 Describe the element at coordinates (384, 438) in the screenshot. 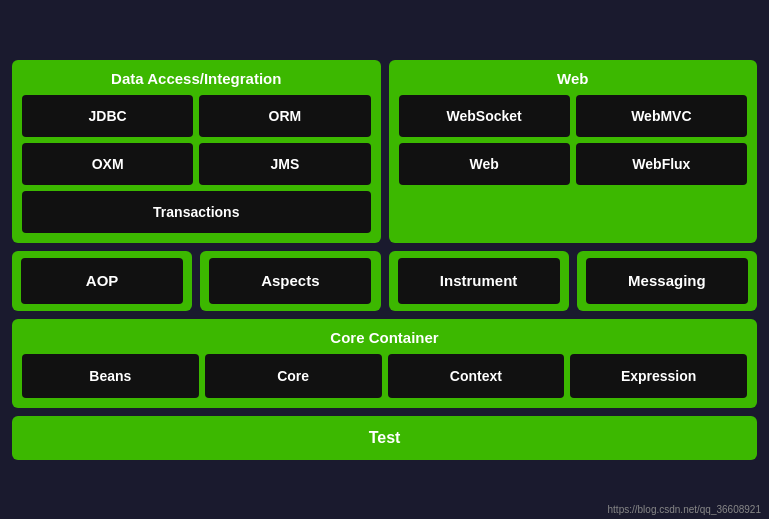

I see `test-section: Test` at that location.